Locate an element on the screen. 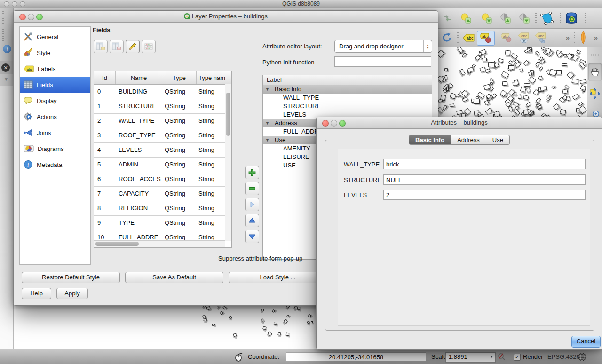 The image size is (602, 364). move-down-button is located at coordinates (252, 237).